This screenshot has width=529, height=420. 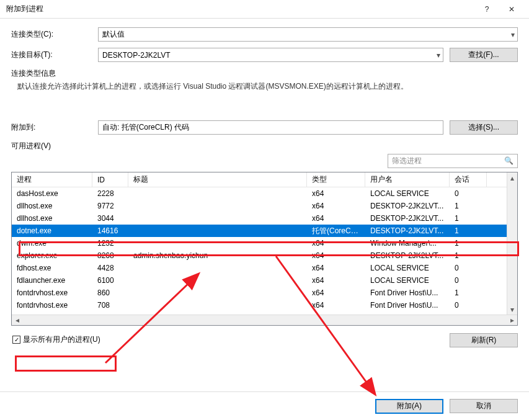 I want to click on cell-proc: dasHost.exe, so click(x=52, y=194).